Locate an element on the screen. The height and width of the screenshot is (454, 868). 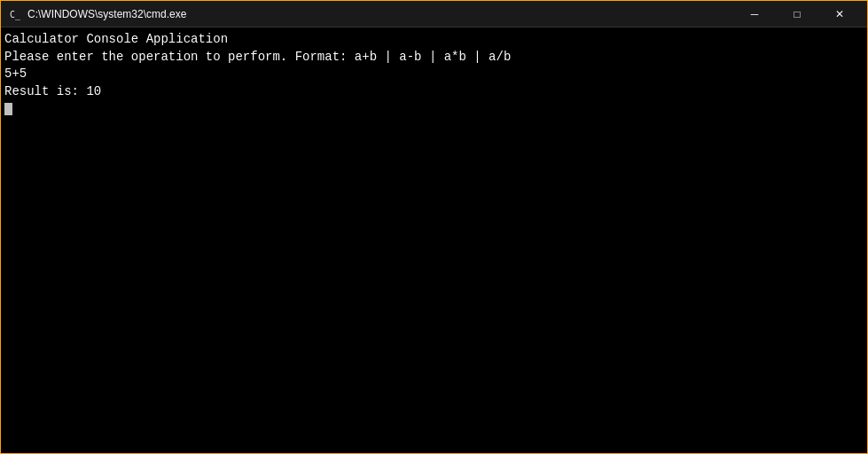
cmd-icon: C_ is located at coordinates (15, 14).